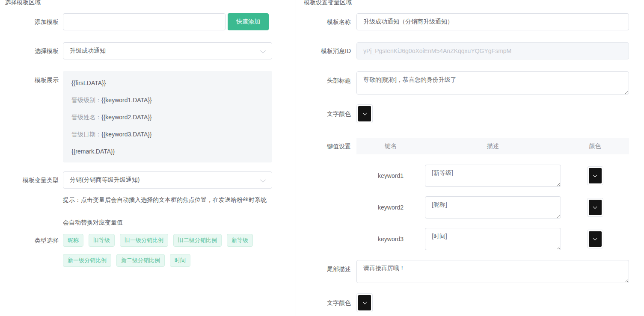 This screenshot has height=316, width=644. Describe the element at coordinates (493, 176) in the screenshot. I see `keyvalue-row-keyword1: keyword1 [新等级]` at that location.